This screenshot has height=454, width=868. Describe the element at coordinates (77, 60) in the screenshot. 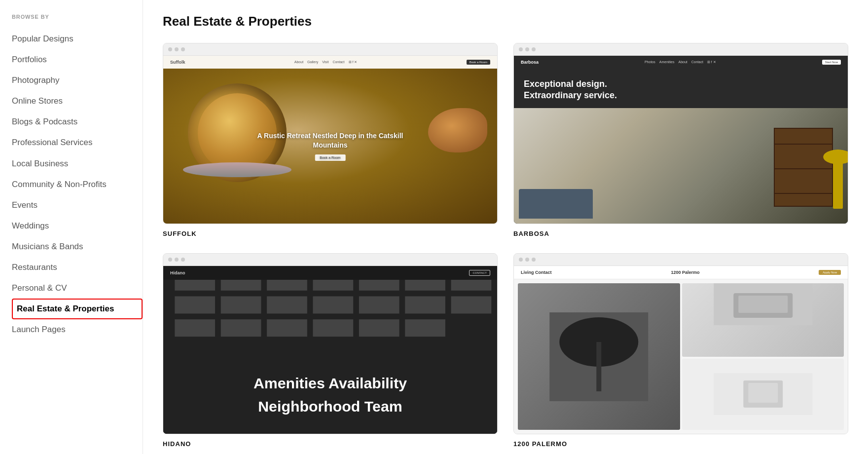

I see `sidebar-item-portfolios: Portfolios` at that location.